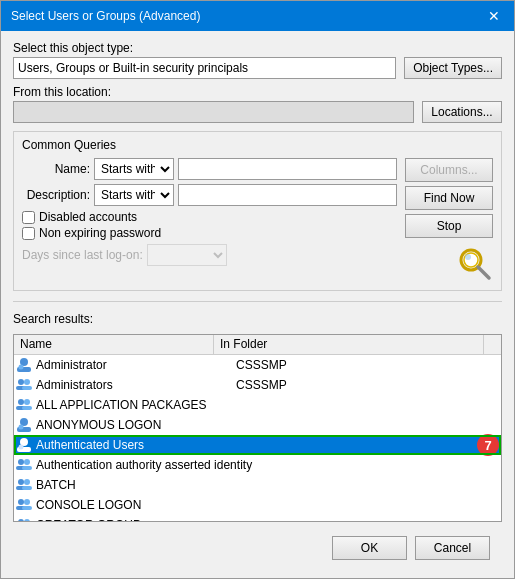 The image size is (515, 579). I want to click on non-expiring-label: Non expiring password, so click(100, 233).